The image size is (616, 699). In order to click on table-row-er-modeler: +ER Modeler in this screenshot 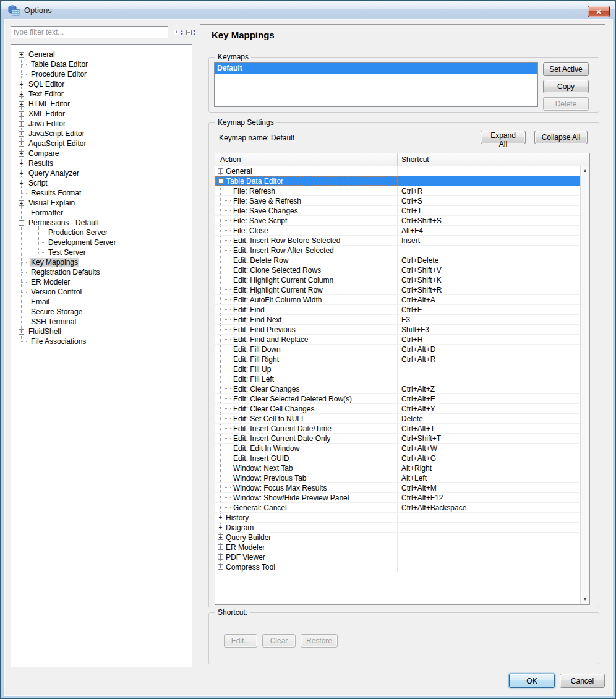, I will do `click(398, 547)`.